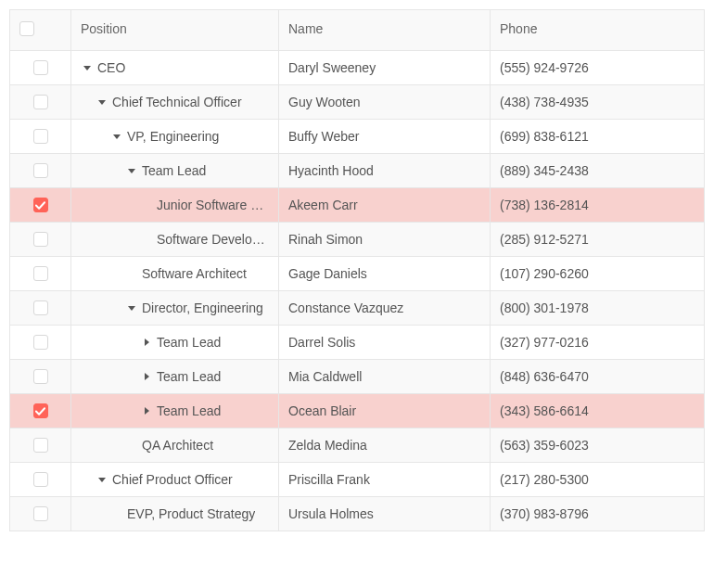 The image size is (714, 588). What do you see at coordinates (385, 102) in the screenshot?
I see `name-cell: Guy Wooten` at bounding box center [385, 102].